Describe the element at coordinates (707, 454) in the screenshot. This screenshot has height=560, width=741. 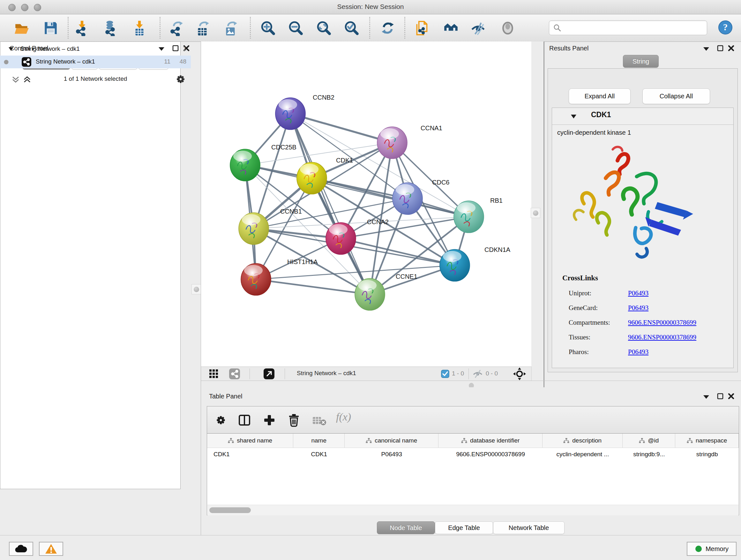
I see `table-cell: stringdb` at that location.